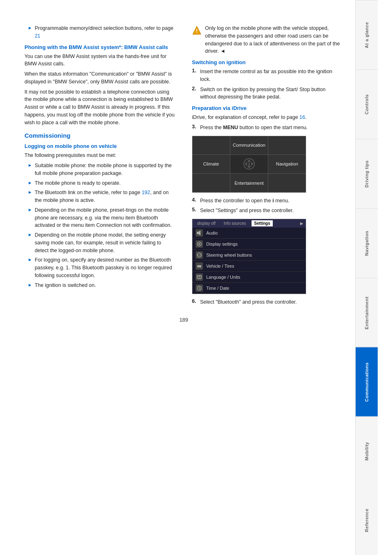 The image size is (392, 555). Describe the element at coordinates (249, 244) in the screenshot. I see `settings-item-display: Display settings` at that location.